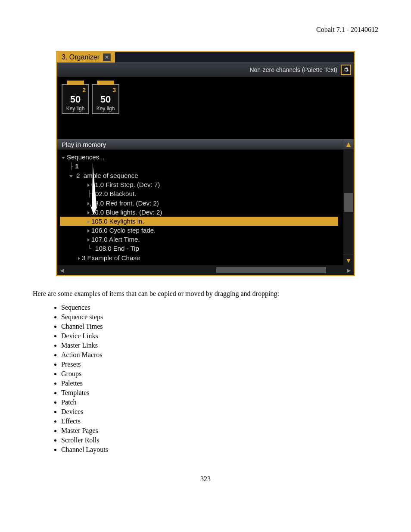  What do you see at coordinates (106, 99) in the screenshot?
I see `channel-cell: 3 50 Key ligh` at bounding box center [106, 99].